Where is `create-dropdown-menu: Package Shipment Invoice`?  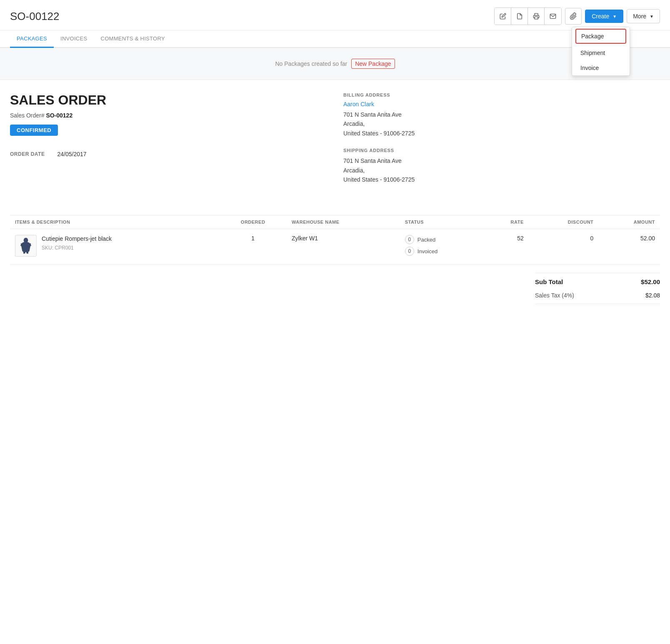 create-dropdown-menu: Package Shipment Invoice is located at coordinates (601, 51).